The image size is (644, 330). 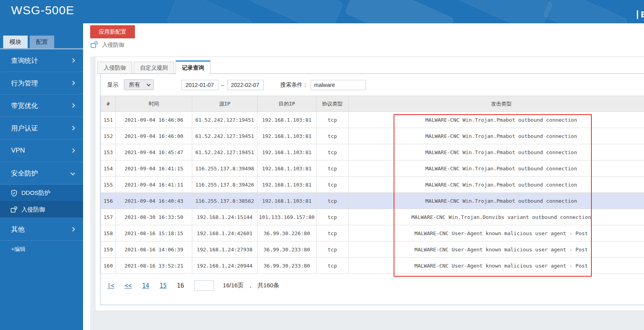 What do you see at coordinates (225, 250) in the screenshot?
I see `table-cell: 192.168.1.24:27938` at bounding box center [225, 250].